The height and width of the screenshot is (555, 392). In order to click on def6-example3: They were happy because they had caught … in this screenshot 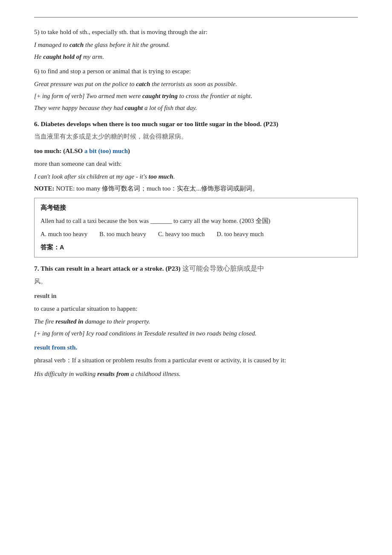, I will do `click(196, 108)`.